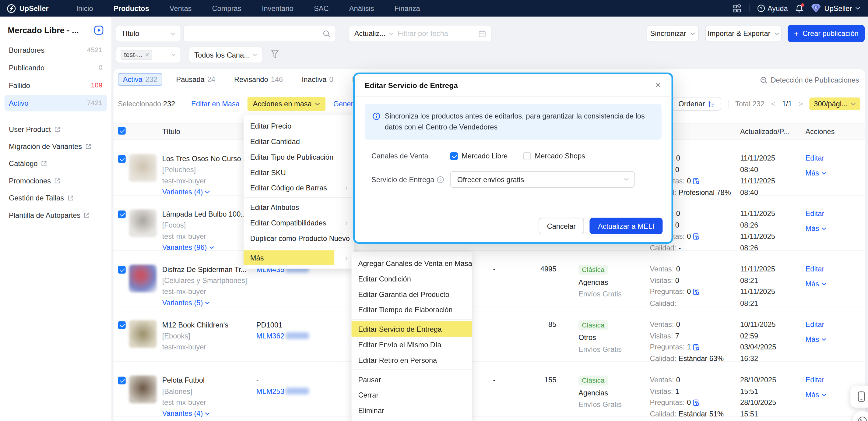 The image size is (868, 421). What do you see at coordinates (412, 310) in the screenshot?
I see `submenu-item-editar-tiempo-elaboracion: Editar Tiempo de Elaboración` at bounding box center [412, 310].